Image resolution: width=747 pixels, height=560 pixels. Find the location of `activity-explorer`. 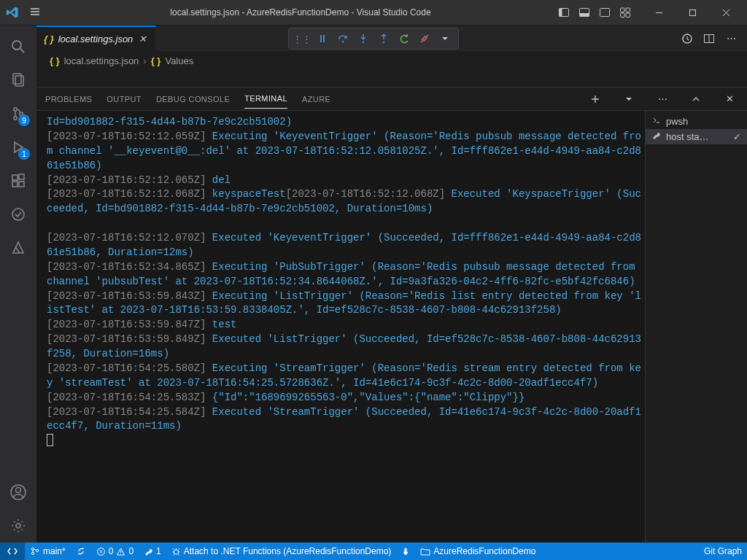

activity-explorer is located at coordinates (18, 80).